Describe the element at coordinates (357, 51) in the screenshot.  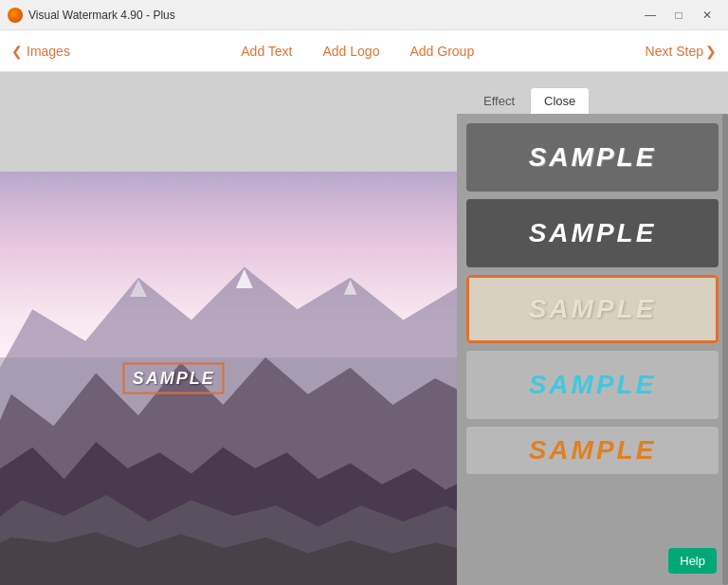
I see `nav-center: Add Text Add Logo Add Group` at that location.